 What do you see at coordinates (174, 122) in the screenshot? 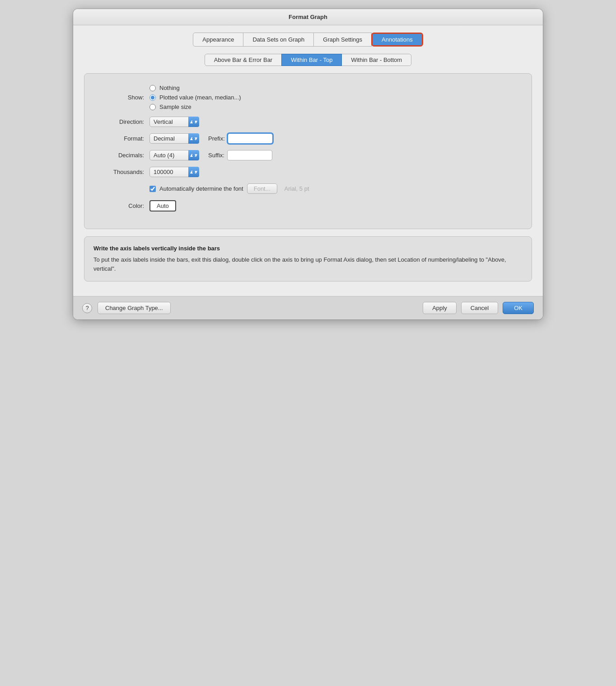
I see `direction-select-wrapper: Vertical Horizontal ▲▼` at bounding box center [174, 122].